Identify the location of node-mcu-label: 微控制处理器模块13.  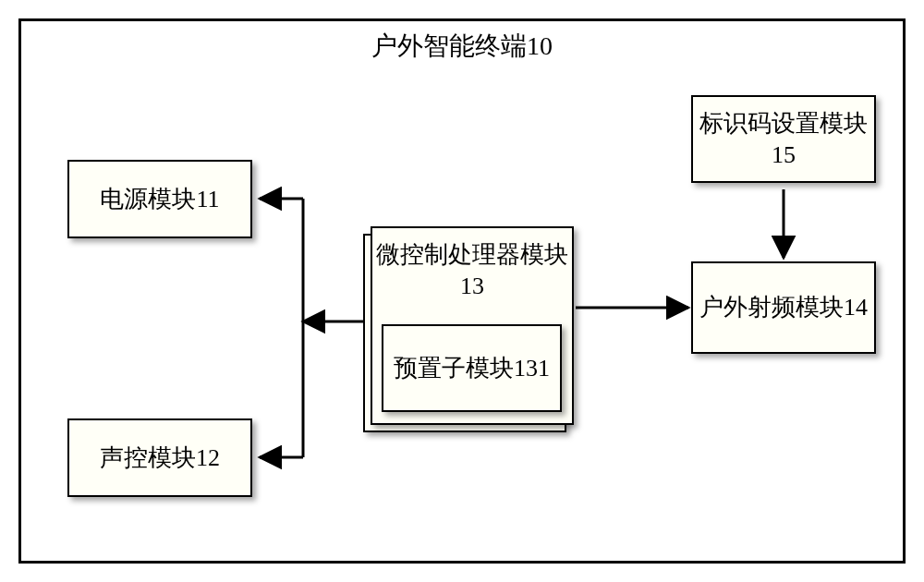
(472, 271).